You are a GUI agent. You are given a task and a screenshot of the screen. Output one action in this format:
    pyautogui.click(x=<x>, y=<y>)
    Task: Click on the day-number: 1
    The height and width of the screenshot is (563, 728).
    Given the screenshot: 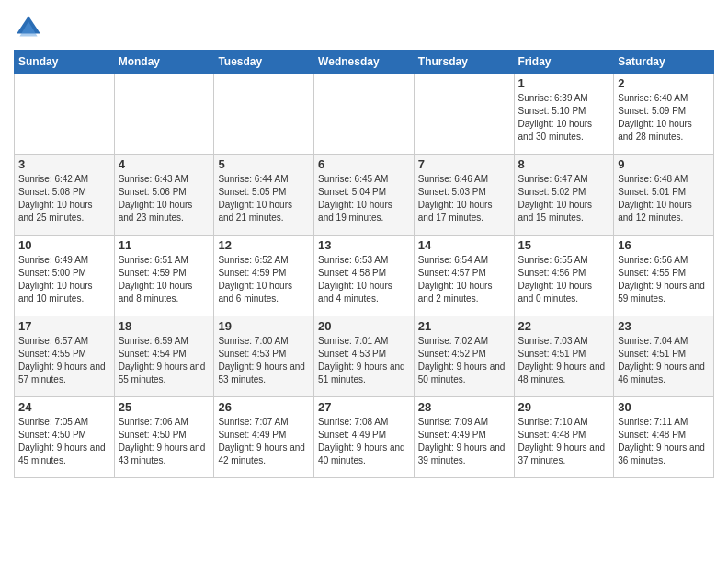 What is the action you would take?
    pyautogui.click(x=564, y=83)
    